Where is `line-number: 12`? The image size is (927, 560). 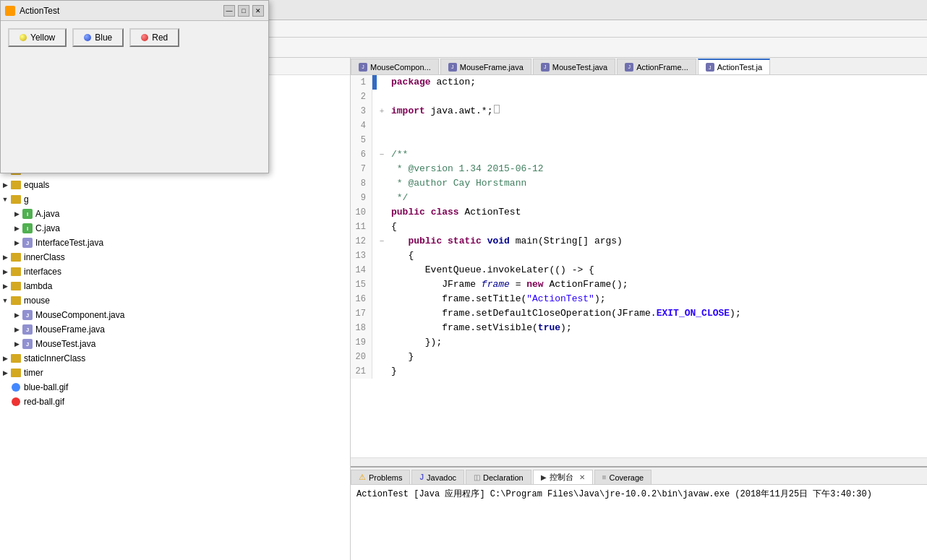
line-number: 12 is located at coordinates (362, 241).